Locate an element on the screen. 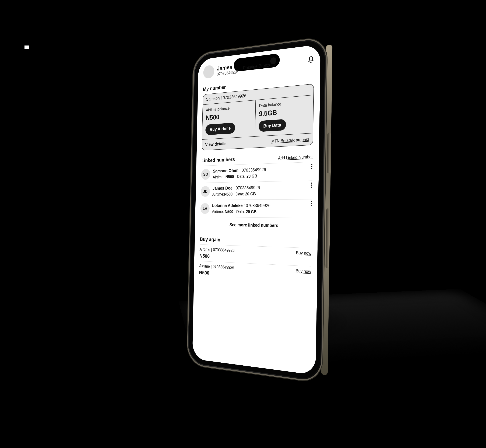  plan-link: MTN Betatalk prepaid is located at coordinates (290, 140).